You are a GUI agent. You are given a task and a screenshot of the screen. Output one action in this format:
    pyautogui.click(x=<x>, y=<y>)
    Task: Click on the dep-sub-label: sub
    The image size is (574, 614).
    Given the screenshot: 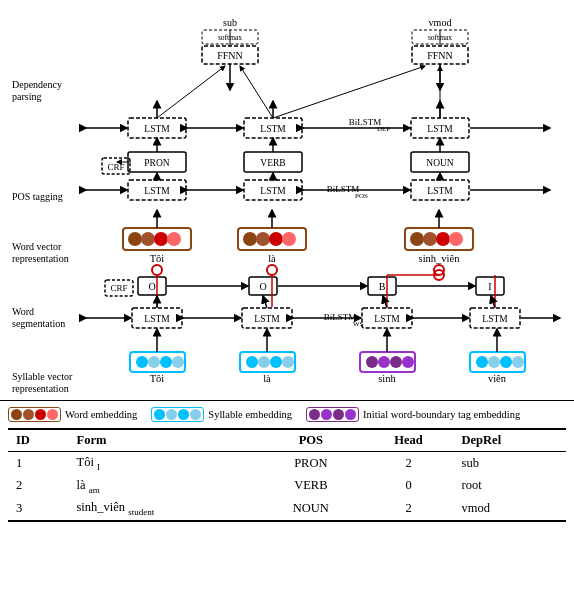 What is the action you would take?
    pyautogui.click(x=230, y=22)
    